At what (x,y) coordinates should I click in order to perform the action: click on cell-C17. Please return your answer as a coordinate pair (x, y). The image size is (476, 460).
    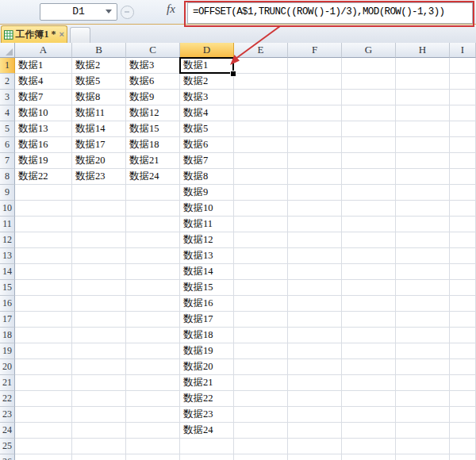
    Looking at the image, I should click on (153, 320).